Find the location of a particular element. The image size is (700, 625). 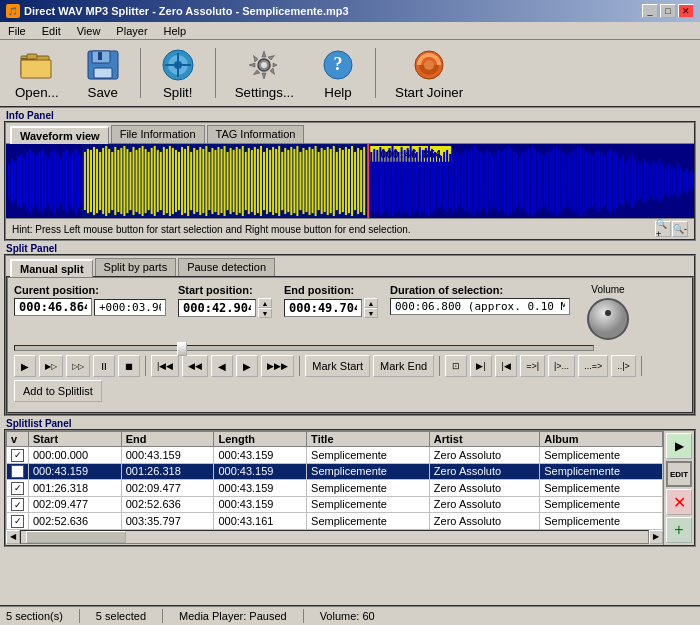

zoom-in-button: 🔍+ is located at coordinates (663, 229).